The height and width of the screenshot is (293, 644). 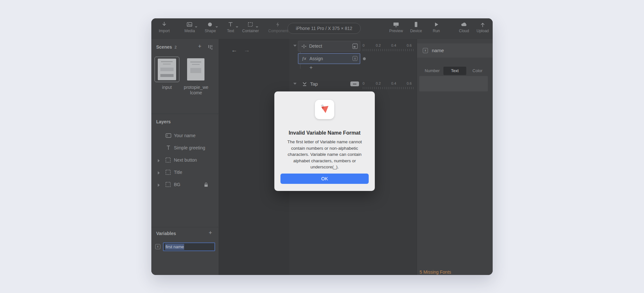 What do you see at coordinates (329, 46) in the screenshot?
I see `trigger-detect: Detect` at bounding box center [329, 46].